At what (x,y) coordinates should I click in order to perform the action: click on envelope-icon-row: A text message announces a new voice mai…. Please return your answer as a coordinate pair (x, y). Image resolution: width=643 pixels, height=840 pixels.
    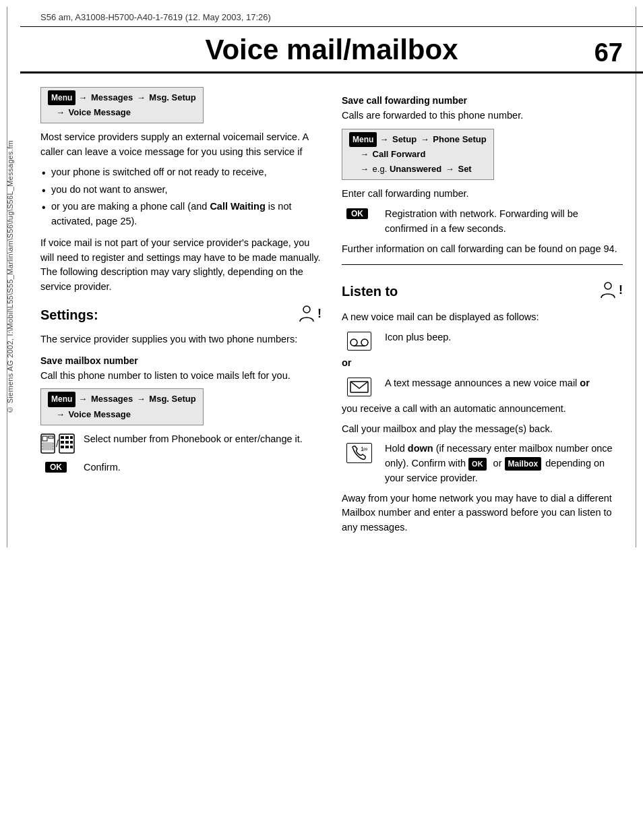
    Looking at the image, I should click on (483, 386).